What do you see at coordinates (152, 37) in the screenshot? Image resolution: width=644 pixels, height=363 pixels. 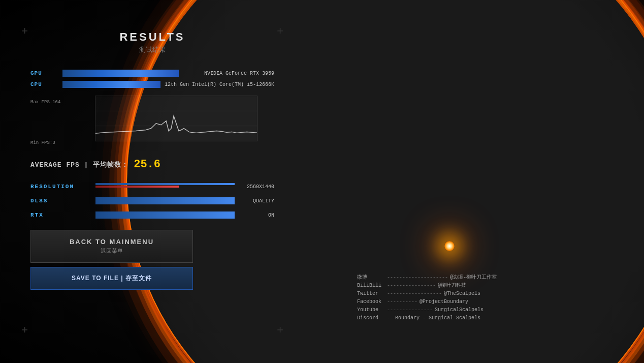 I see `results-title-en: RESULTS` at bounding box center [152, 37].